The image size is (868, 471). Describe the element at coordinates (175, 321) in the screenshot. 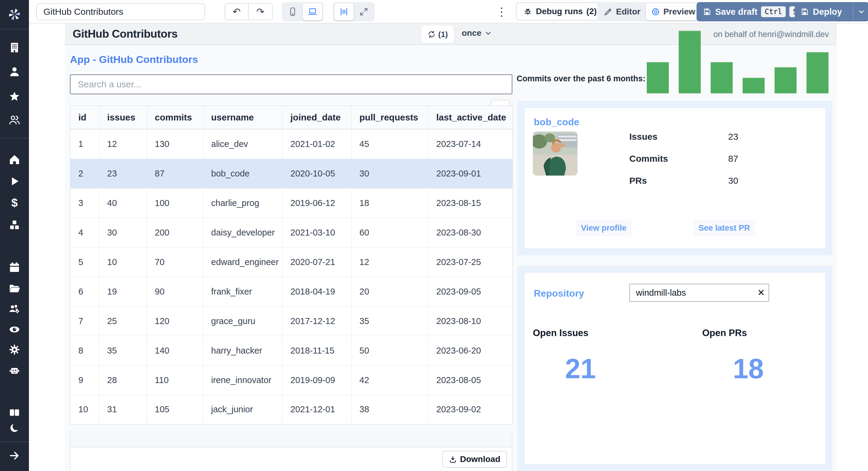

I see `table-cell: 120` at that location.